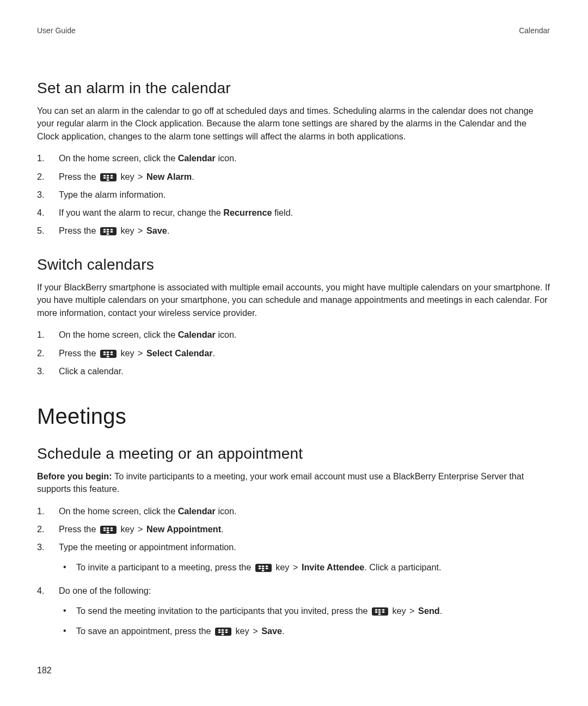  I want to click on substep: To save an appointment, press the key > …, so click(304, 631).